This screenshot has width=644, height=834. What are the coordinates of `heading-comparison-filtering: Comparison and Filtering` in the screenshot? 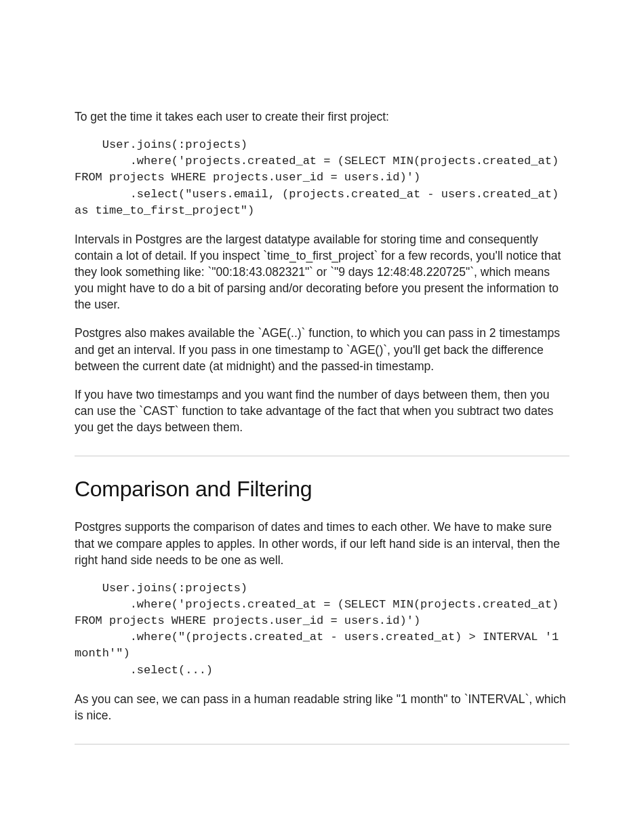 It's located at (322, 489).